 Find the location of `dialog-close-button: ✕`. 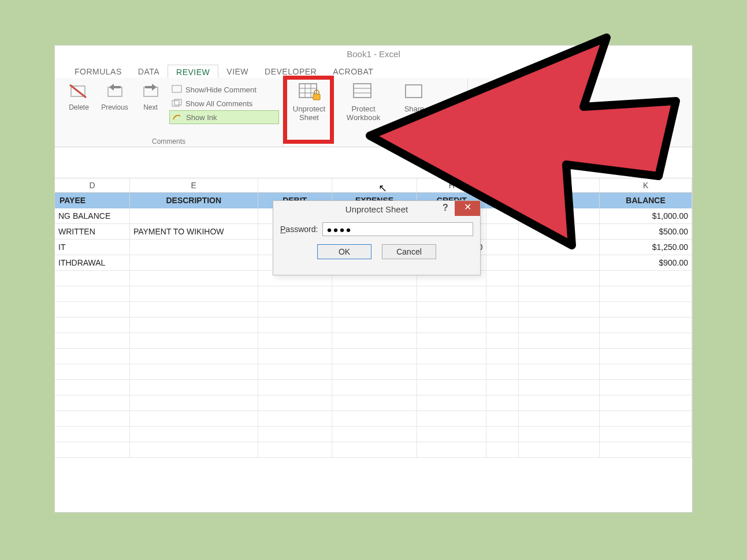

dialog-close-button: ✕ is located at coordinates (467, 208).